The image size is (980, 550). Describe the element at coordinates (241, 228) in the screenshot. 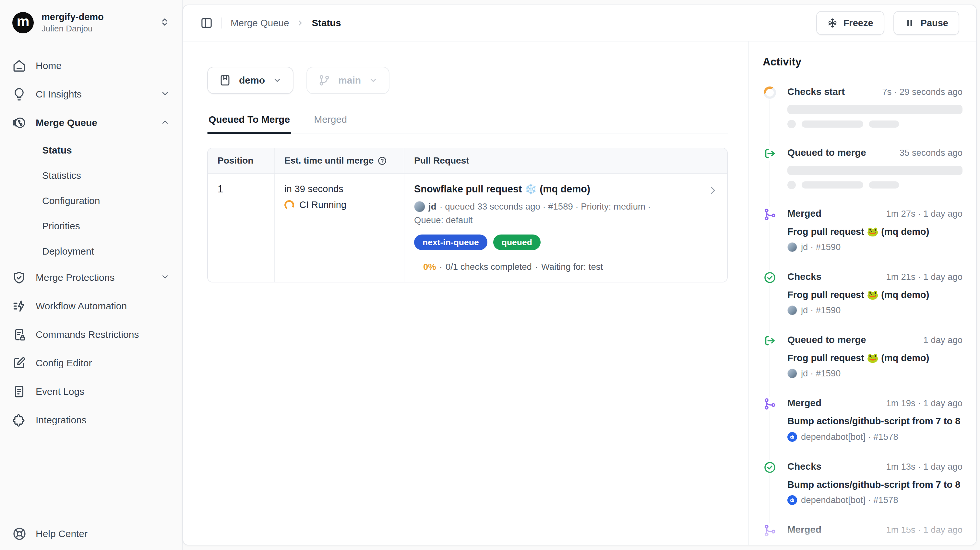

I see `row-position: 1` at that location.